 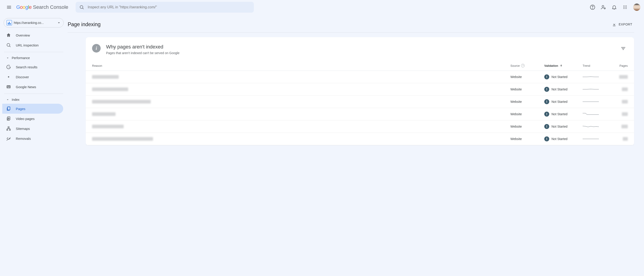 I want to click on column-header-pages: Pages, so click(x=621, y=66).